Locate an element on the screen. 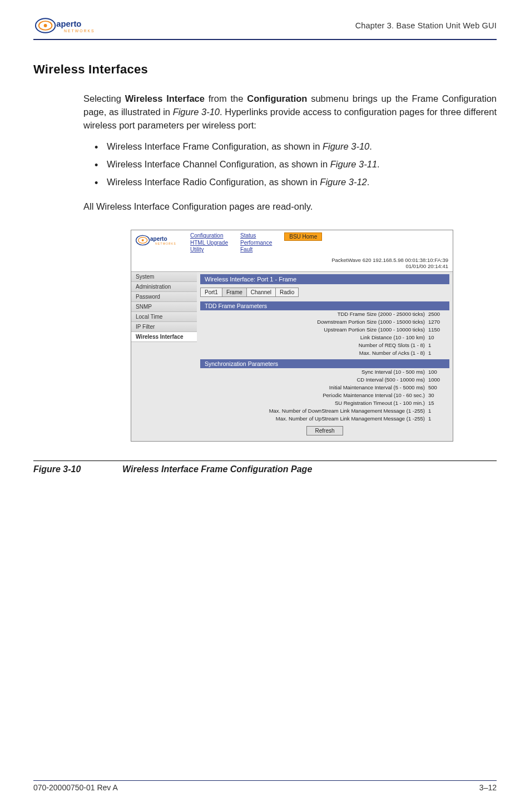 The width and height of the screenshot is (530, 812). nav-col-2: Status Performance Fault is located at coordinates (256, 243).